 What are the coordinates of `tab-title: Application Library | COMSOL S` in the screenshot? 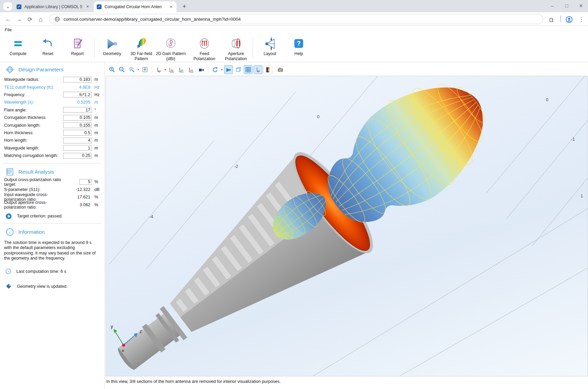 It's located at (53, 7).